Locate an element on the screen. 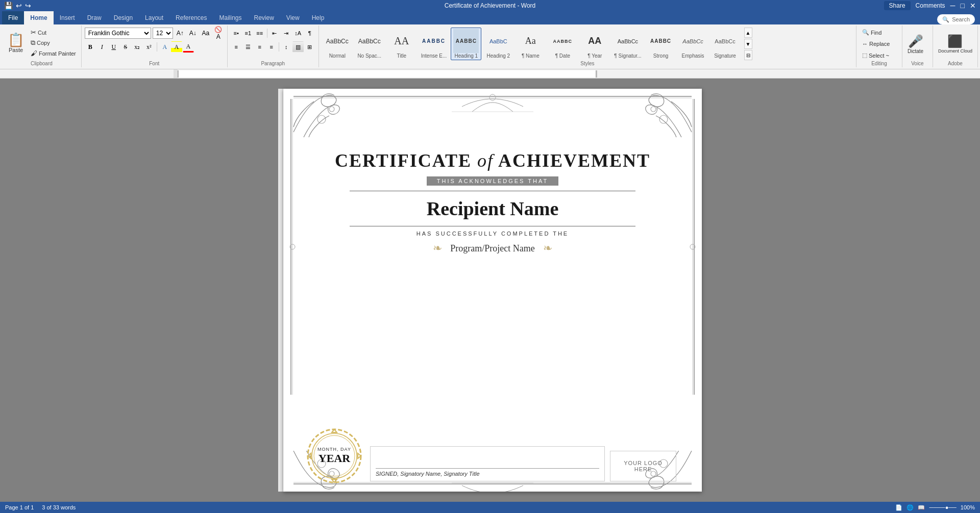  cut-button: ✂ Cut is located at coordinates (53, 33).